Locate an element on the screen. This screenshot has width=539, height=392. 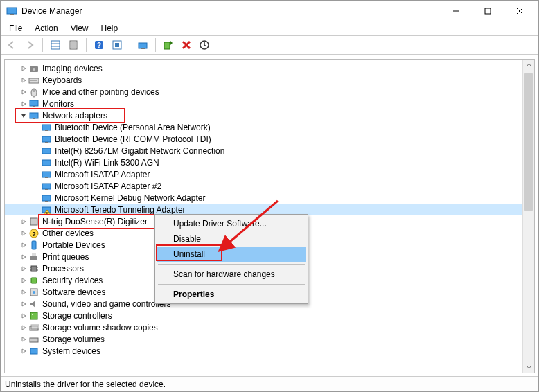
menu-view: View is located at coordinates (80, 28).